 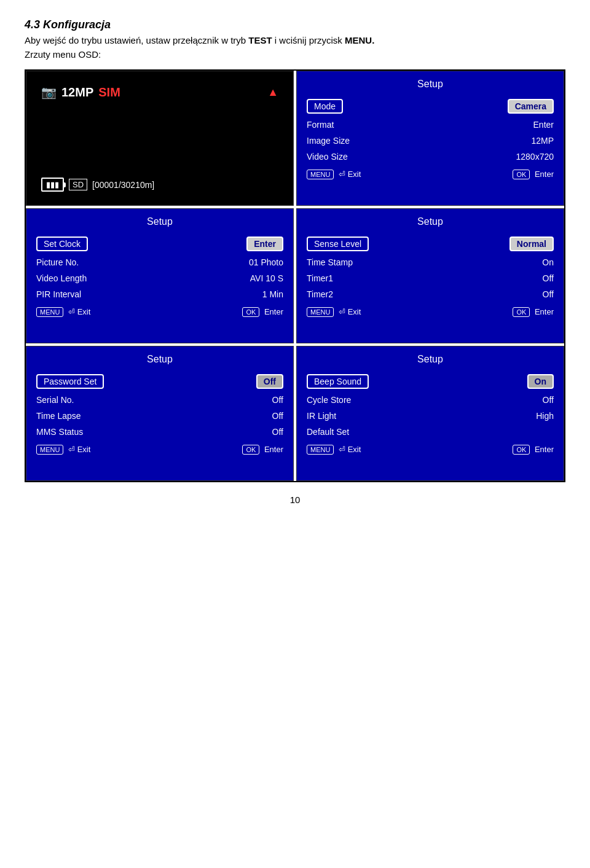 I want to click on setup1-footer: MENU ⏎ Exit OK Enter, so click(x=430, y=174).